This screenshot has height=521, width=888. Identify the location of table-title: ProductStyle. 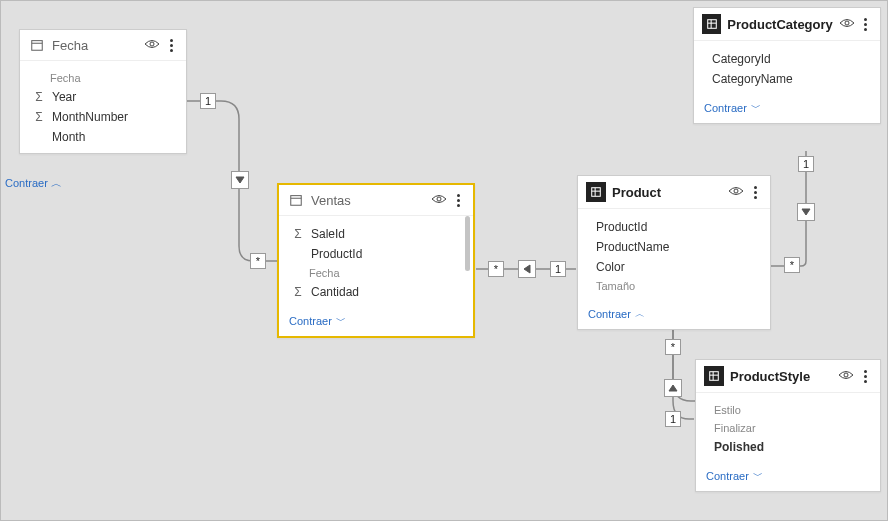
(781, 376).